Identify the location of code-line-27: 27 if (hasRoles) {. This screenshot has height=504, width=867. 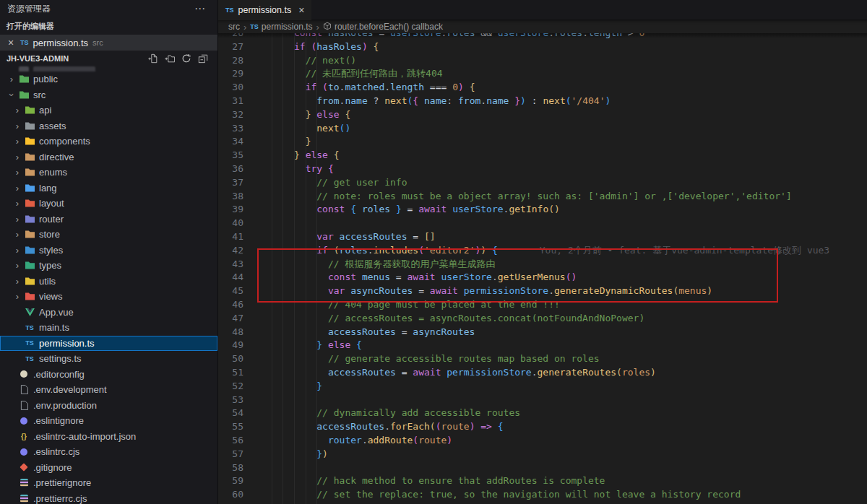
(543, 48).